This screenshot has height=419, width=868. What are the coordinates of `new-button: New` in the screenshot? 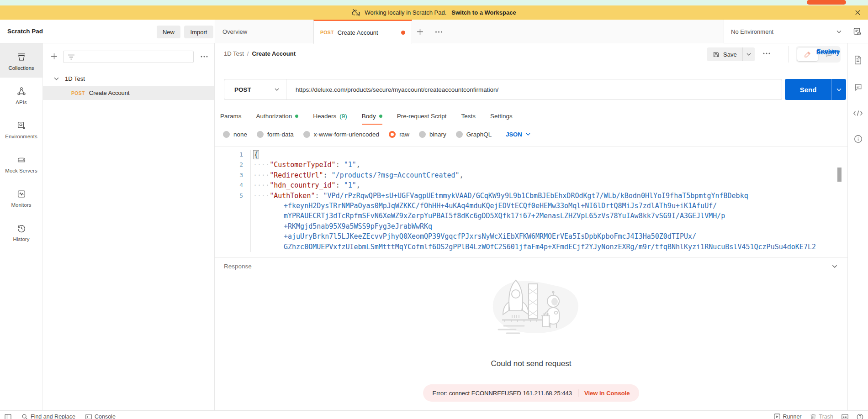 It's located at (169, 32).